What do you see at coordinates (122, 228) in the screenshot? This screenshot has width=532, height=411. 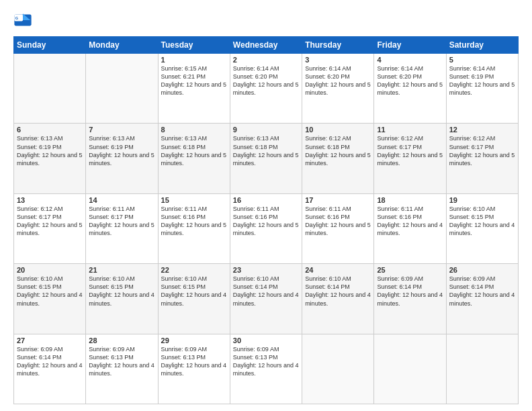 I see `day-cell: 14Sunrise: 6:11 AM Sunset: 6:17 PM Dayli…` at bounding box center [122, 228].